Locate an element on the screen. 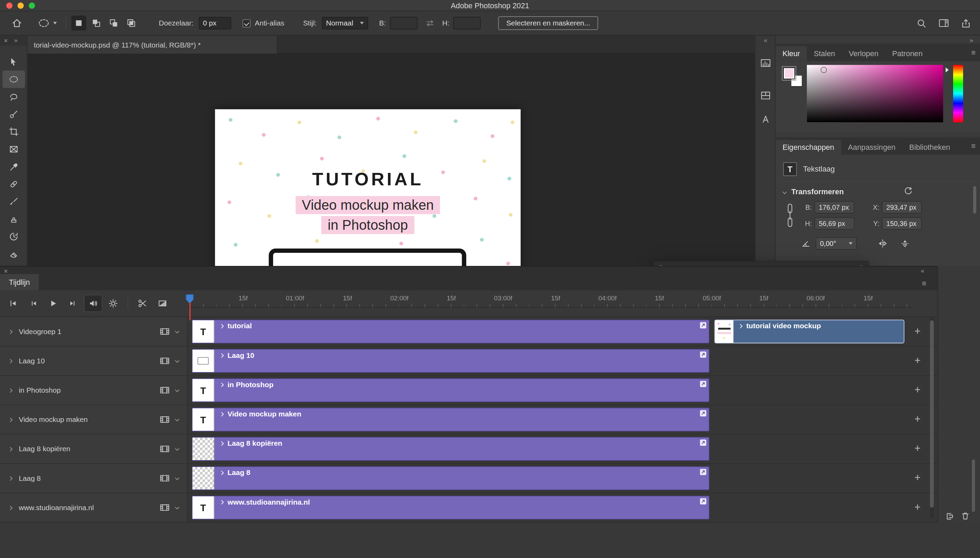  tab-kleur: Kleur is located at coordinates (791, 54).